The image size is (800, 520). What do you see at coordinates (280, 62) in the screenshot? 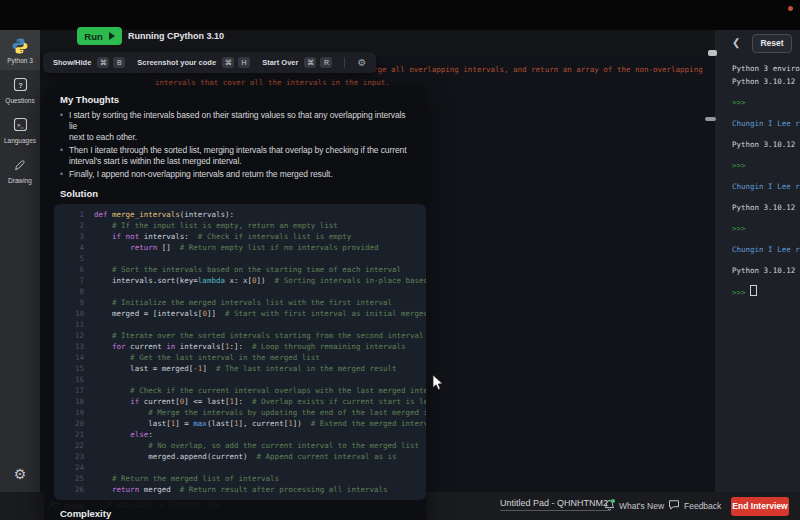
I see `toolbar-action-label: Start Over` at bounding box center [280, 62].